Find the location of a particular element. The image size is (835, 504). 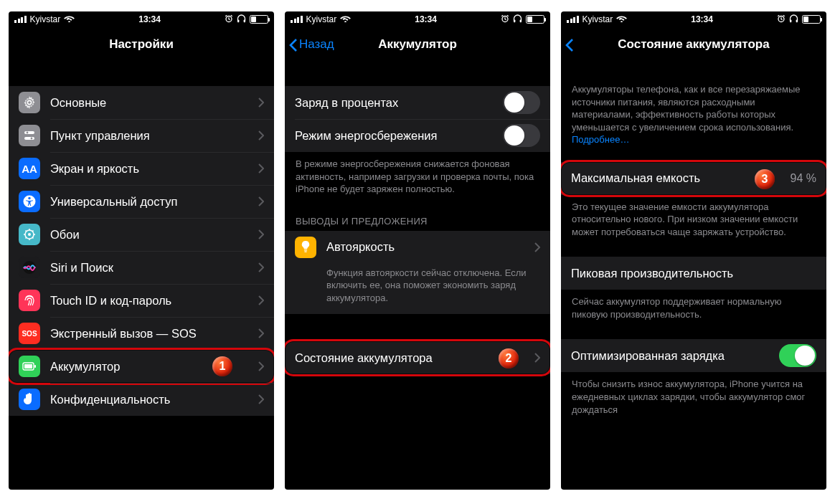

row-label: Siri и Поиск is located at coordinates (82, 268).